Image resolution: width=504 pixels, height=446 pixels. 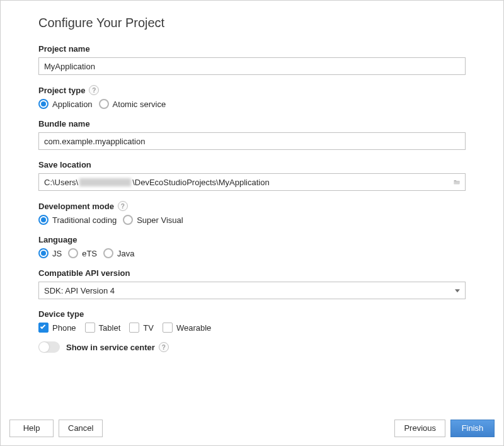 What do you see at coordinates (105, 183) in the screenshot?
I see `redacted-path-segment` at bounding box center [105, 183].